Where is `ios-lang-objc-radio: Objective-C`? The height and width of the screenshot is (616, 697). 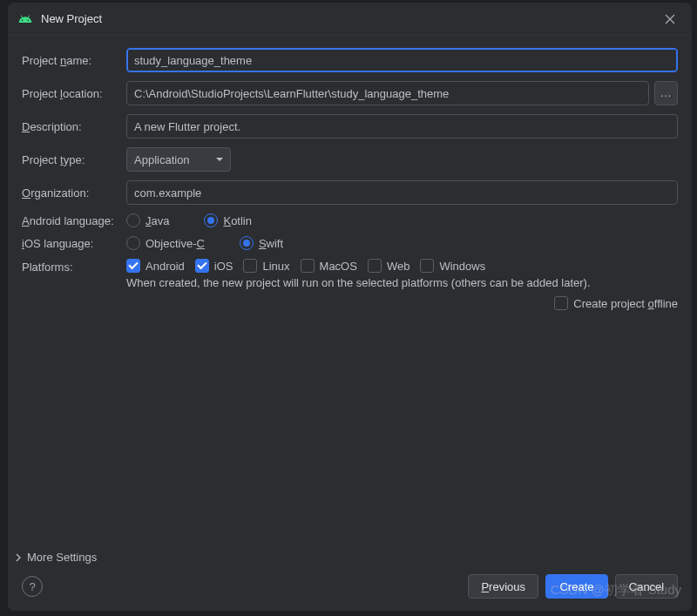 ios-lang-objc-radio: Objective-C is located at coordinates (166, 243).